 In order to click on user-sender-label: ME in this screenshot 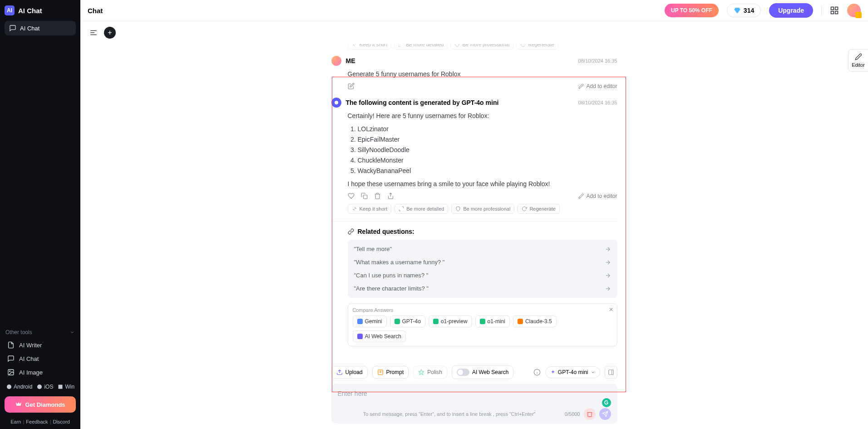, I will do `click(350, 61)`.